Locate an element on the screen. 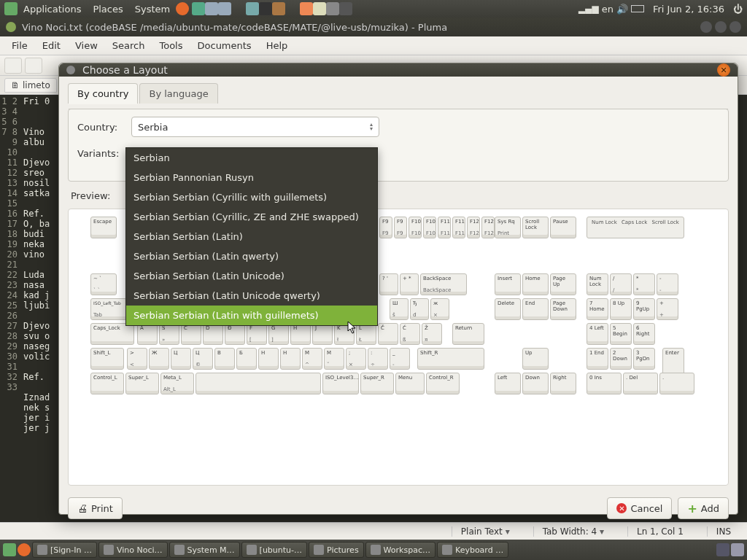 The height and width of the screenshot is (560, 747). system-tray: ▂▄▆ en 🔊 Fri Jun 2, 16:36 ⏻ is located at coordinates (661, 9).